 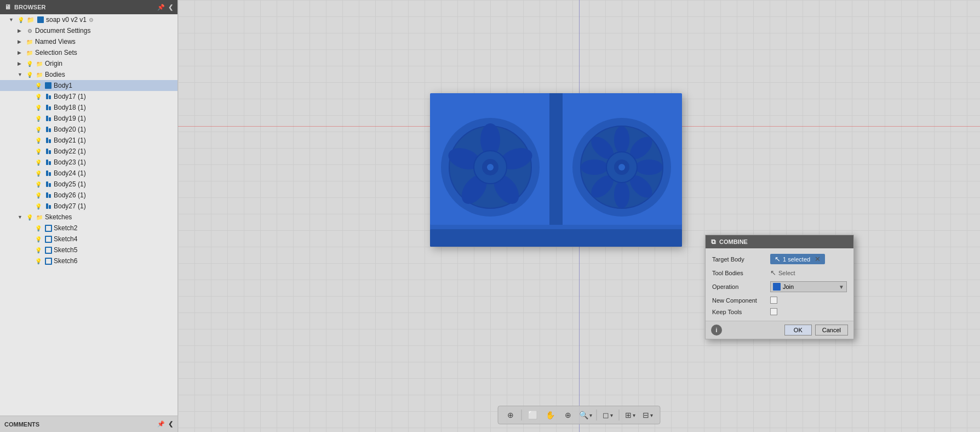 What do you see at coordinates (55, 42) in the screenshot?
I see `named-views-label: Named Views` at bounding box center [55, 42].